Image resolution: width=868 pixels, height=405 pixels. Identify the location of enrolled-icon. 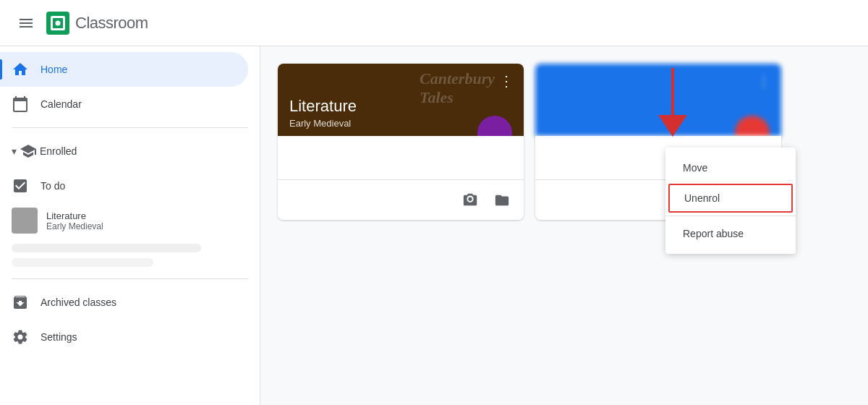
(28, 151).